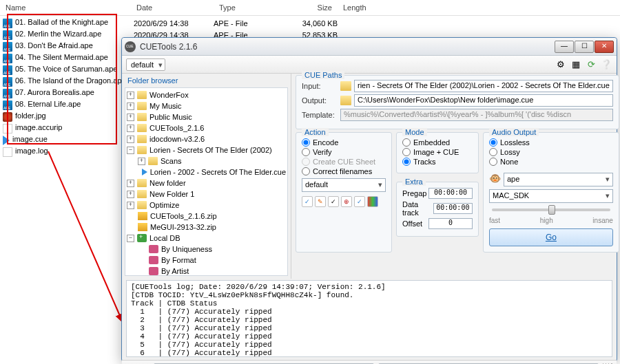 The width and height of the screenshot is (620, 364). What do you see at coordinates (172, 8) in the screenshot?
I see `col-date: Date` at bounding box center [172, 8].